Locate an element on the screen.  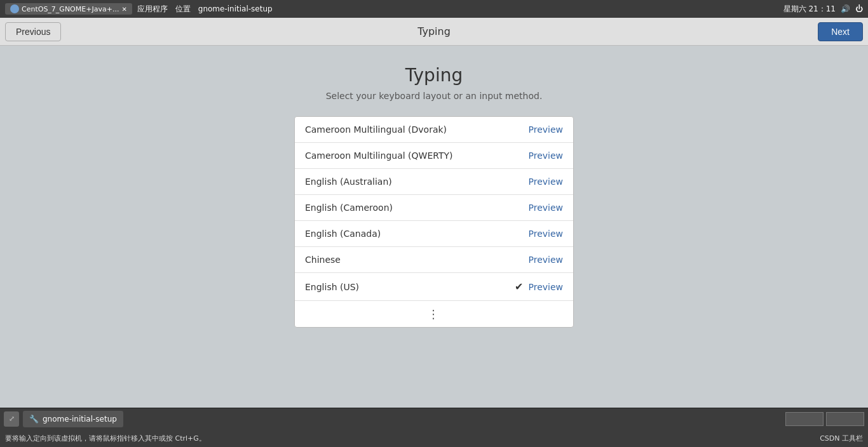
next-button: Next is located at coordinates (840, 32).